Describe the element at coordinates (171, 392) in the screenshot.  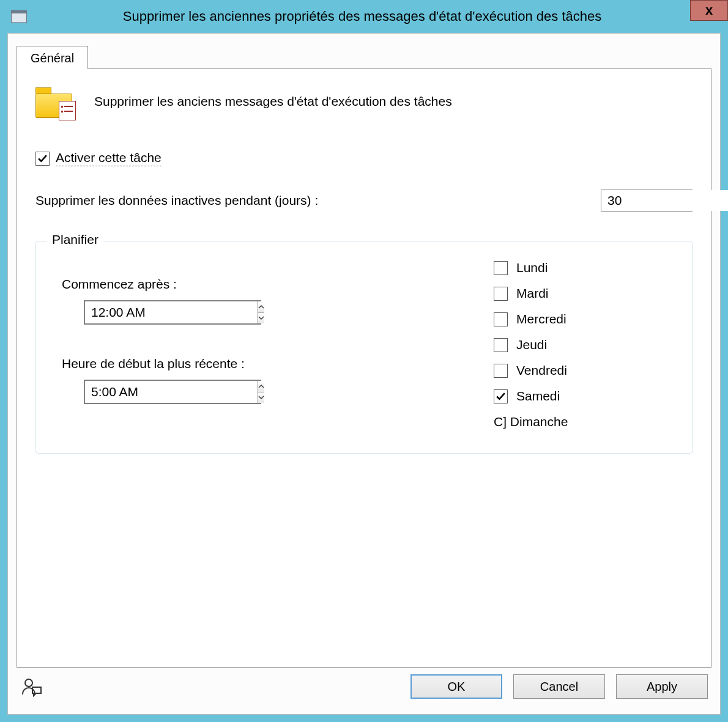
I see `latest-start-input` at that location.